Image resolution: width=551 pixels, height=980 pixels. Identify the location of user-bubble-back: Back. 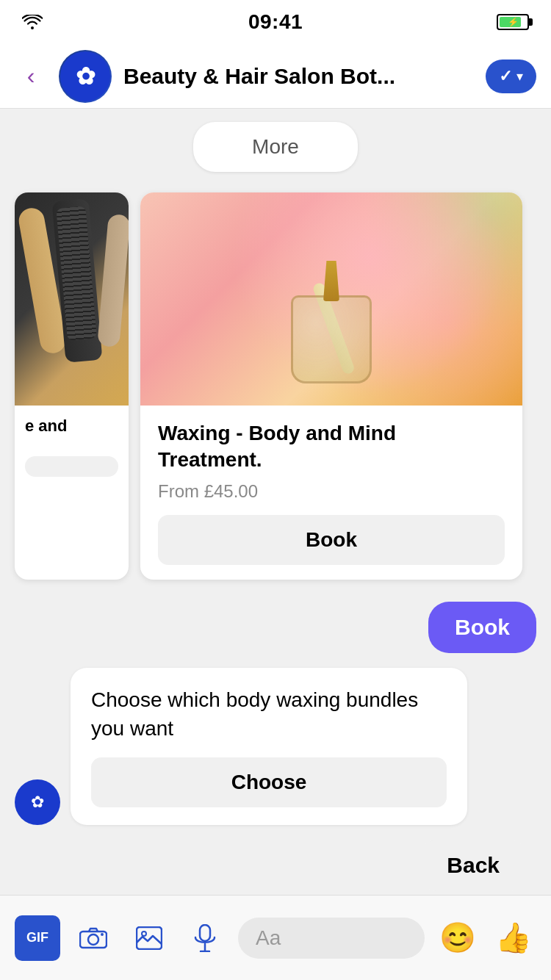
(473, 865).